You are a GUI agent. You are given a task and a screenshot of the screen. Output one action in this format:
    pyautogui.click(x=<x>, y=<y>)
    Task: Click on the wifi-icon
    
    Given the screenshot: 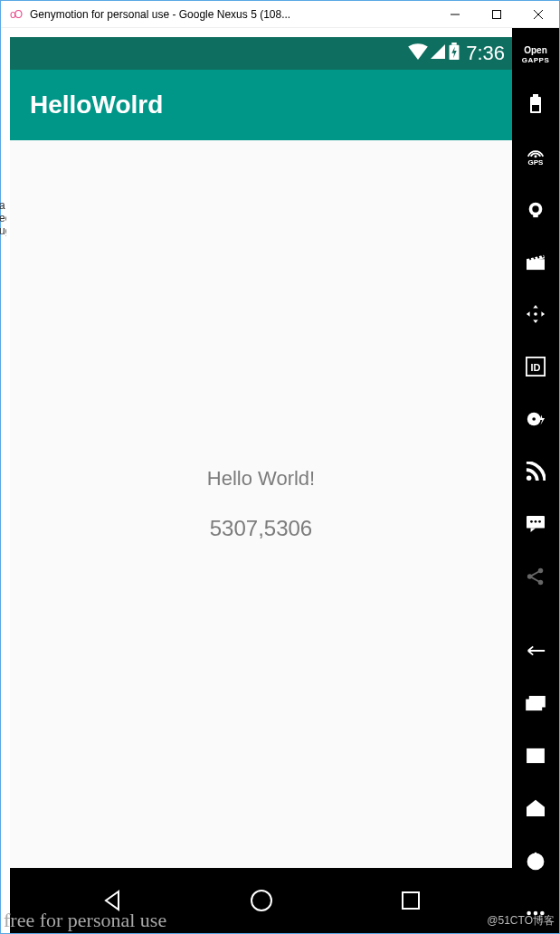 What is the action you would take?
    pyautogui.click(x=418, y=53)
    